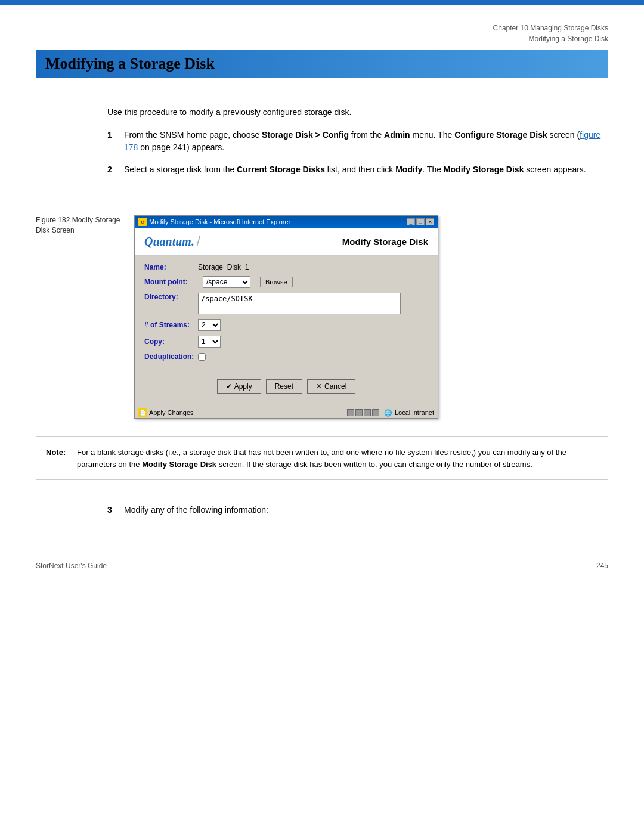 Image resolution: width=644 pixels, height=833 pixels. Describe the element at coordinates (358, 141) in the screenshot. I see `step-1: 1 From the SNSM home page, choose Storag…` at that location.